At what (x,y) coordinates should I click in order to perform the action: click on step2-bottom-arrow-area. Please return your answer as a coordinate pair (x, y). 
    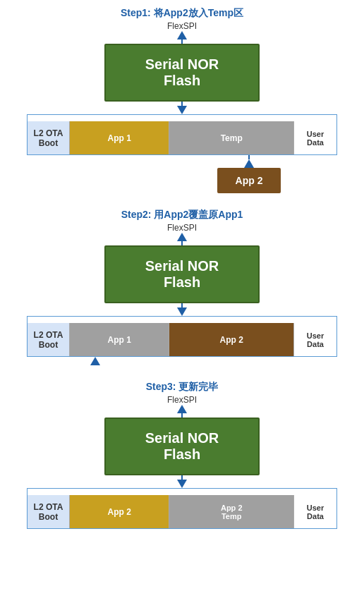
    Looking at the image, I should click on (182, 361).